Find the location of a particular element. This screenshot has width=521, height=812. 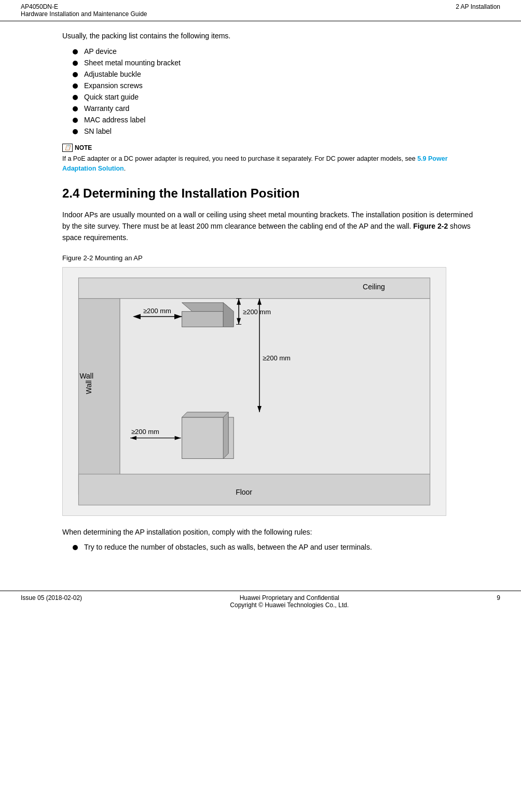

note-box: 📋 NOTE If a PoE adapter or a DC power ad… is located at coordinates (271, 159).